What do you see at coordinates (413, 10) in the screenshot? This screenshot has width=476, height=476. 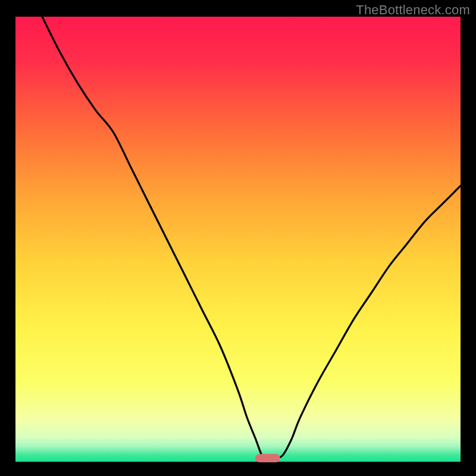 I see `attribution-text: TheBottleneck.com` at bounding box center [413, 10].